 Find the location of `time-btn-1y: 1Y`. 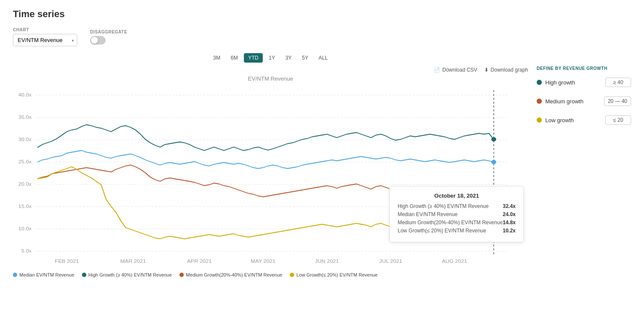

time-btn-1y: 1Y is located at coordinates (272, 58).